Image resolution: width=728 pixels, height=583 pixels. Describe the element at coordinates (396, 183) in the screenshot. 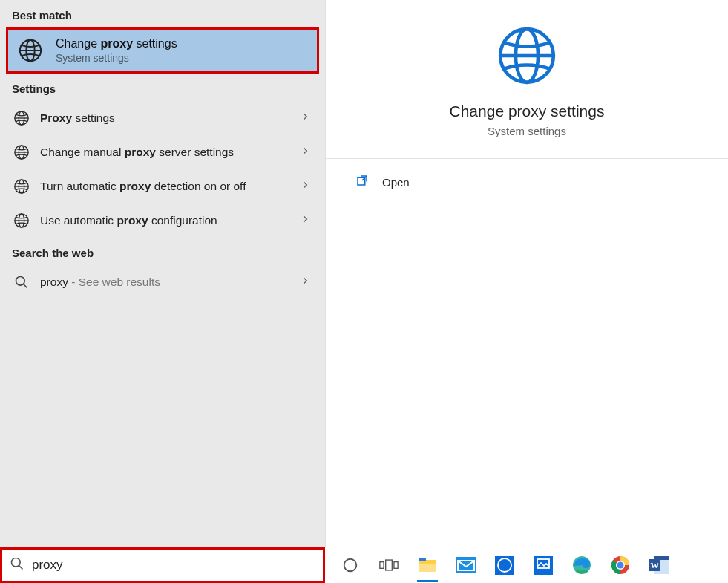

I see `open-label: Open` at that location.